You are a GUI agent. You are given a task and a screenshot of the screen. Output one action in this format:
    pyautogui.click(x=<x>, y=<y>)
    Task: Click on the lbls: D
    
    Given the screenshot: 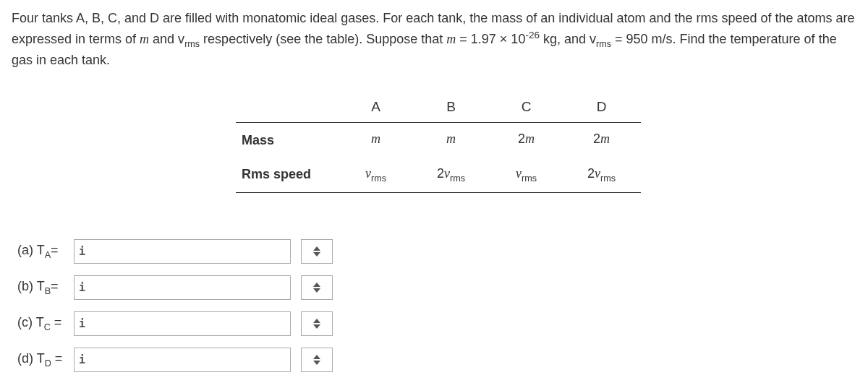 What is the action you would take?
    pyautogui.click(x=48, y=363)
    